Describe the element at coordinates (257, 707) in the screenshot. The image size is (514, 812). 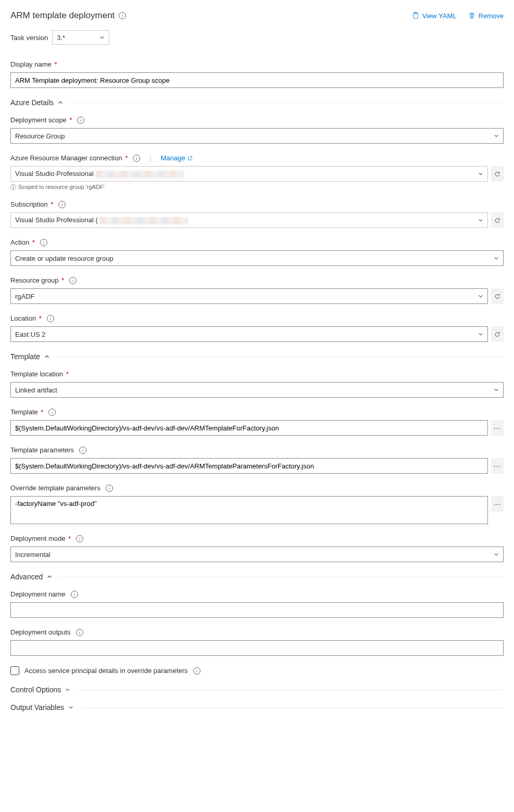
I see `section-output-variables: Output Variables` at that location.